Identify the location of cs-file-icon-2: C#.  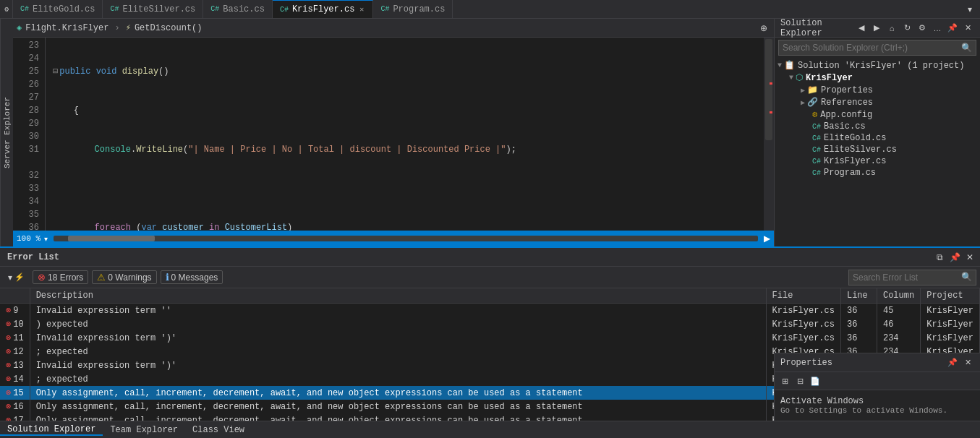
(114, 9).